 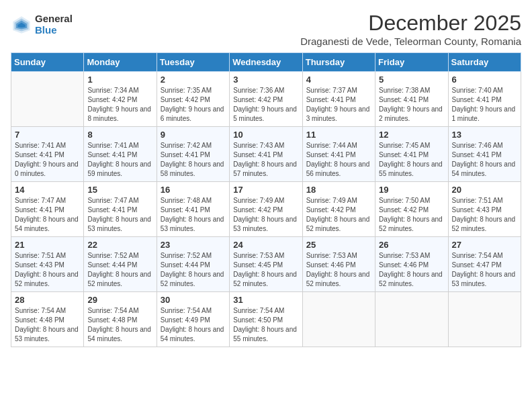 I want to click on day-number: 8, so click(x=120, y=134).